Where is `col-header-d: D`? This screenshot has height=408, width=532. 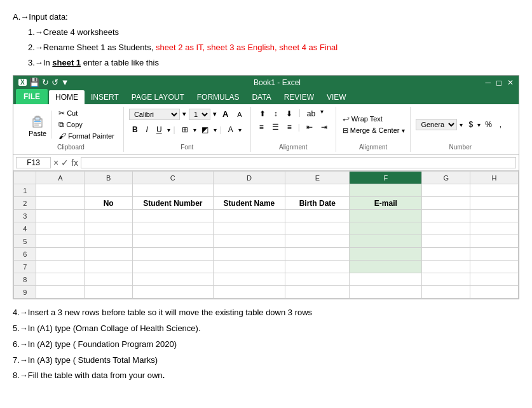 col-header-d: D is located at coordinates (249, 178).